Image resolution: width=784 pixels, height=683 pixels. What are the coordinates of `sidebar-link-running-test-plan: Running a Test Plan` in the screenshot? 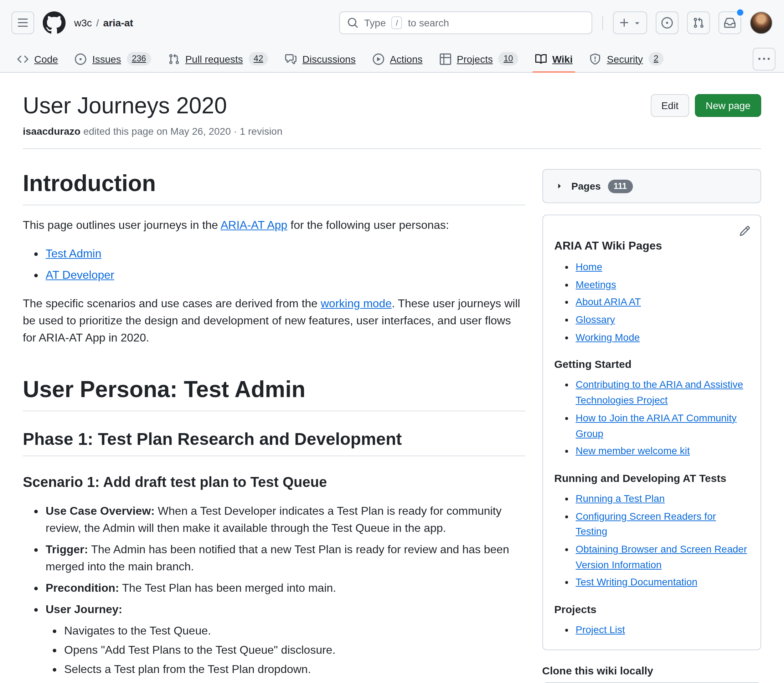 It's located at (620, 499).